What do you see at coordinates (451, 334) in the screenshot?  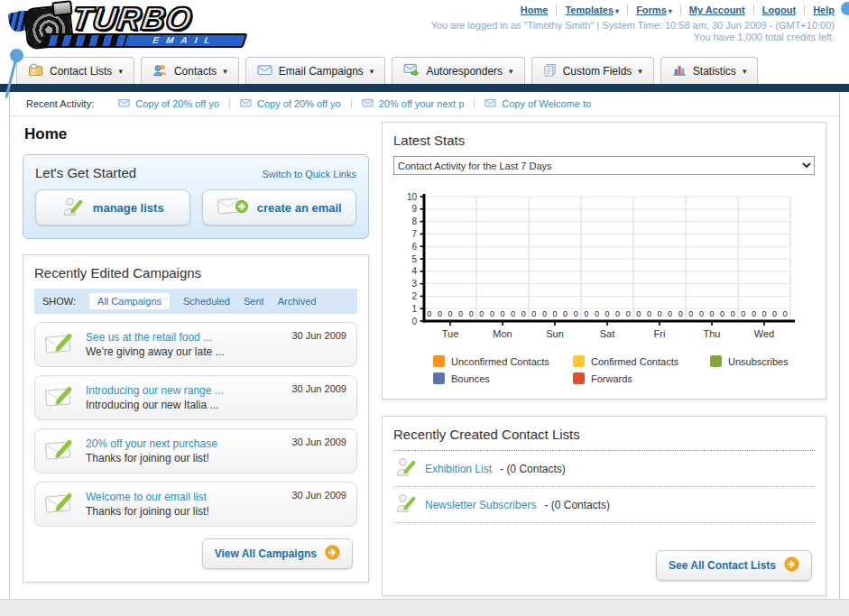 I see `svg-text: Tue` at bounding box center [451, 334].